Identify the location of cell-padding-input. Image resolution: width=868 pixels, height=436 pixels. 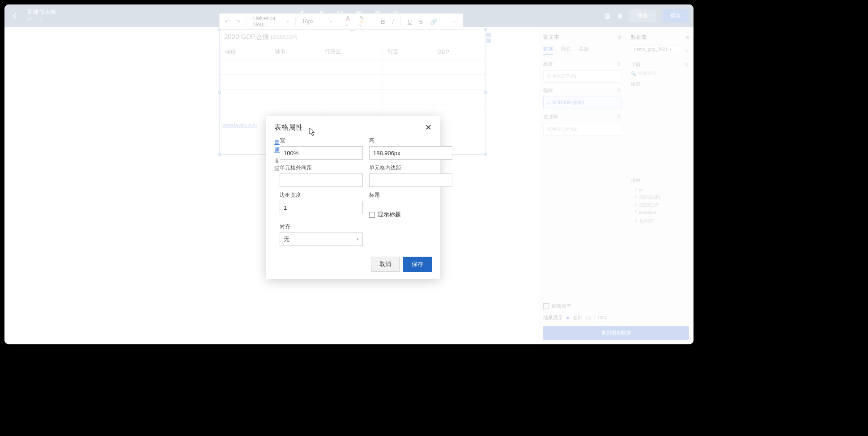
(411, 180).